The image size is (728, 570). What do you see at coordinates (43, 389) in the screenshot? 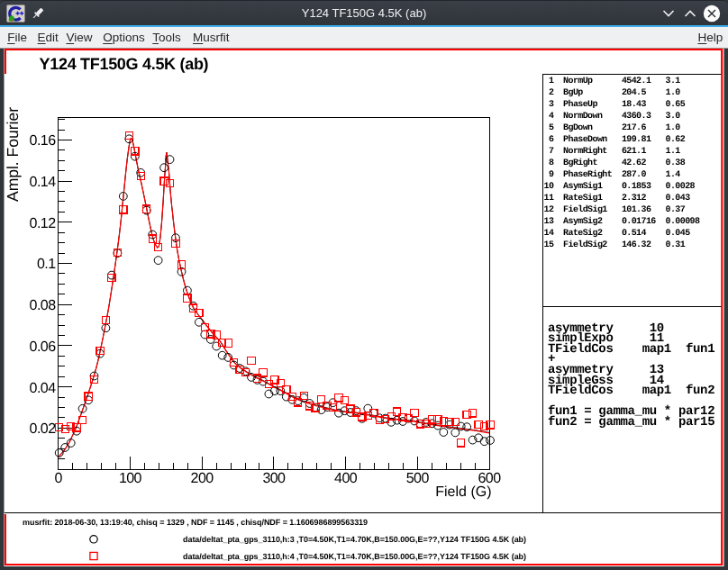
I see `svg-text: 0.04` at bounding box center [43, 389].